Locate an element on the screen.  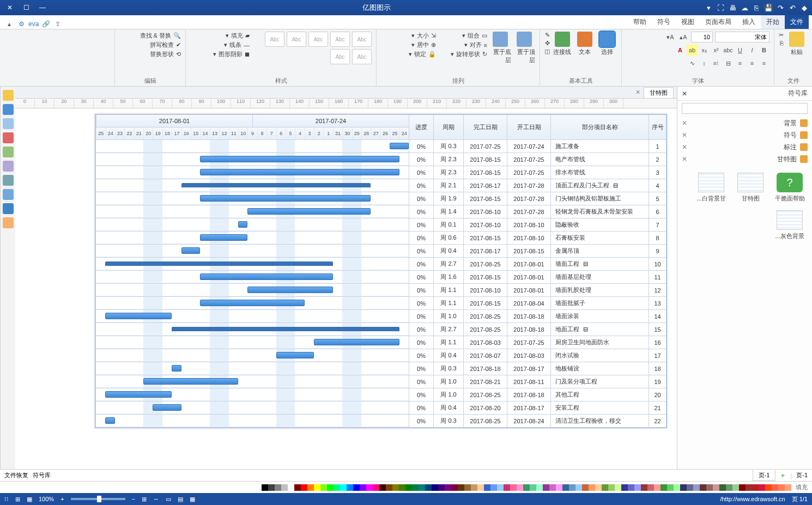
table-row: 22清洁卫生工程验收，移交2017-08-242017-08-250.3 周0% is located at coordinates (381, 421).